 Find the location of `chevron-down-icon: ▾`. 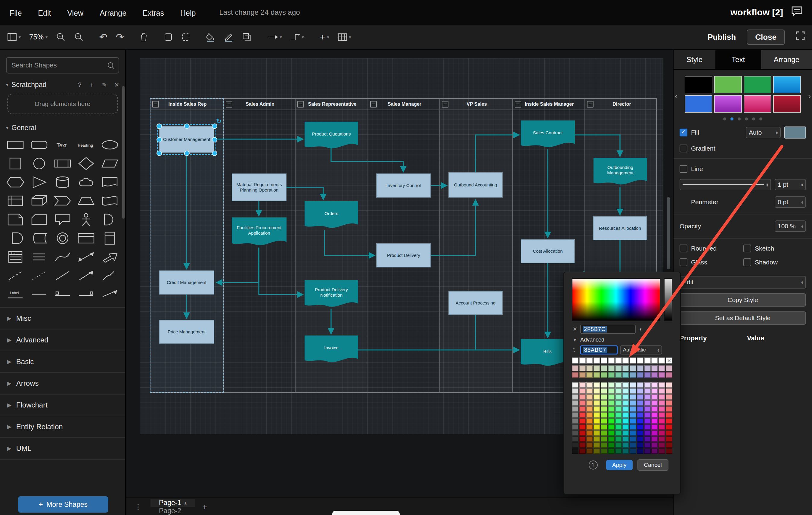

chevron-down-icon: ▾ is located at coordinates (575, 340).